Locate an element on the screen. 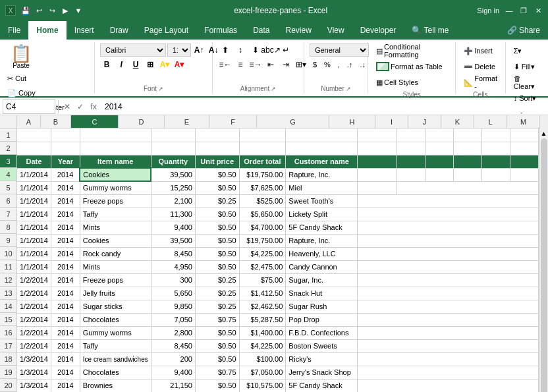 Image resolution: width=548 pixels, height=392 pixels. cell-rest7 is located at coordinates (448, 214).